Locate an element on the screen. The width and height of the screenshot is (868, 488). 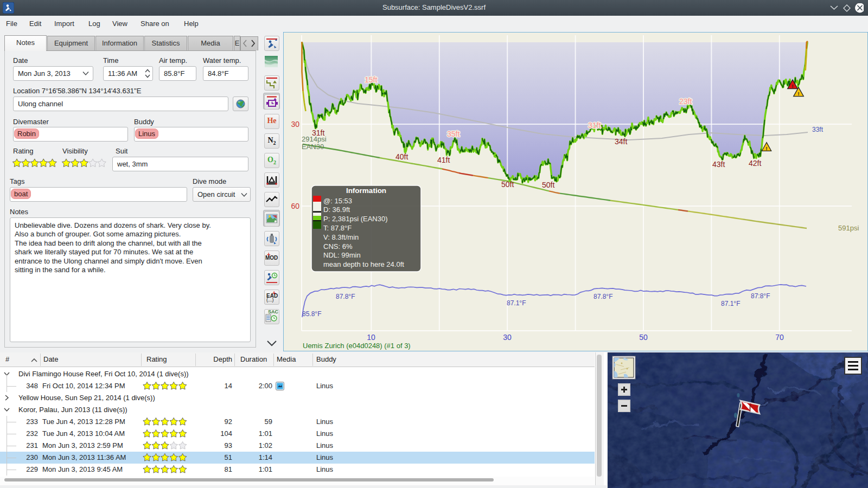
svg-text: 87:8°F is located at coordinates (761, 296).